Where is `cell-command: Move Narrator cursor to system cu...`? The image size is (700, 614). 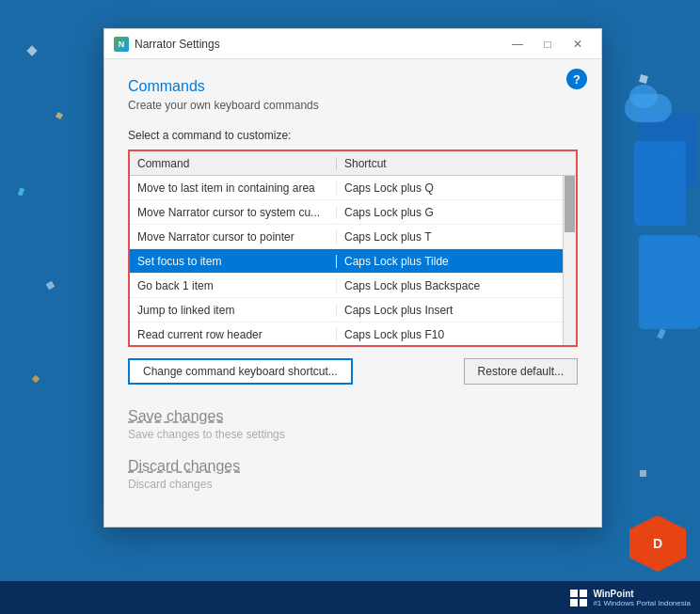 cell-command: Move Narrator cursor to system cu... is located at coordinates (233, 213).